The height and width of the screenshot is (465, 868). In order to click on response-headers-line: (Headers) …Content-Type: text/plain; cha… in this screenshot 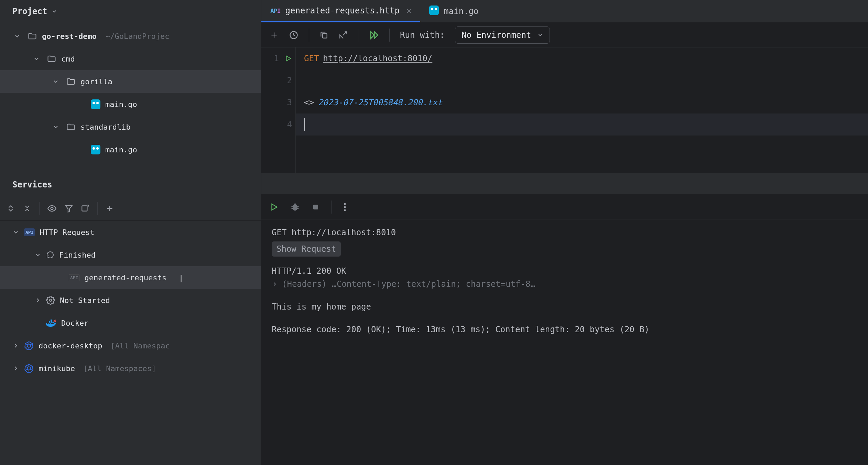, I will do `click(565, 284)`.